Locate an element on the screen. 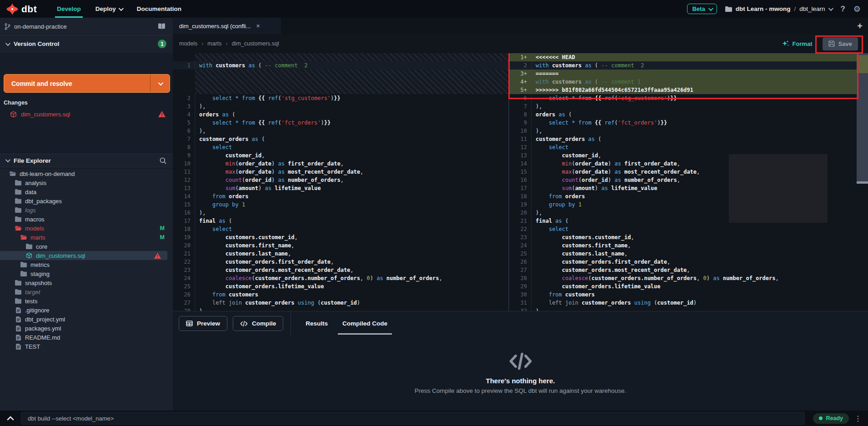 The height and width of the screenshot is (426, 868). gear-icon: ⚙ is located at coordinates (857, 9).